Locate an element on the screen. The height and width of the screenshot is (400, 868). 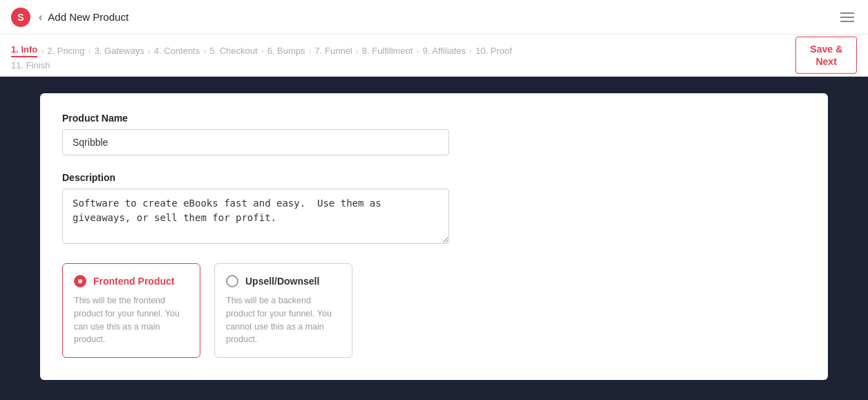
product-type-desc-upsell: This will be a backend product for your … is located at coordinates (283, 321).